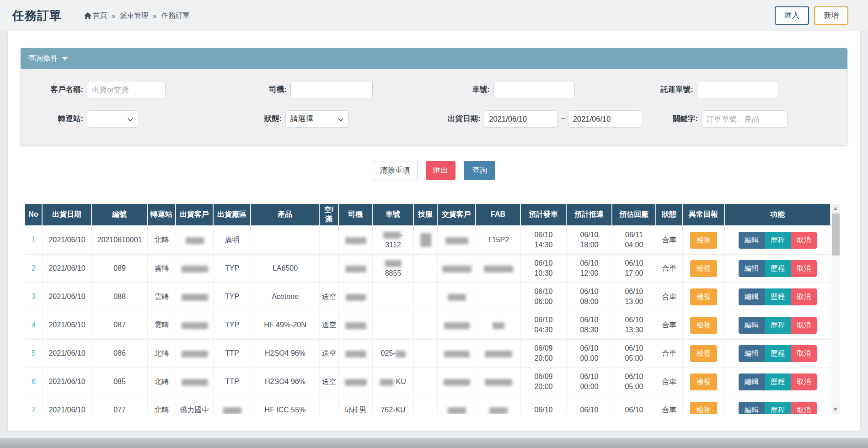 This screenshot has width=868, height=448. Describe the element at coordinates (543, 302) in the screenshot. I see `cell-text: 06:00` at that location.